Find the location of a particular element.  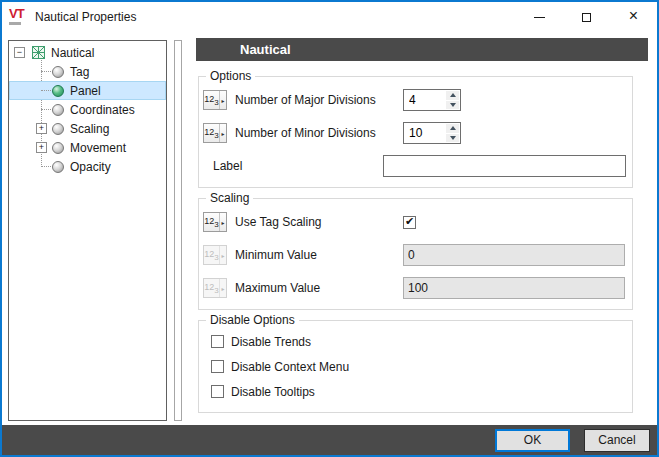

app-logo-text: VT is located at coordinates (16, 14).